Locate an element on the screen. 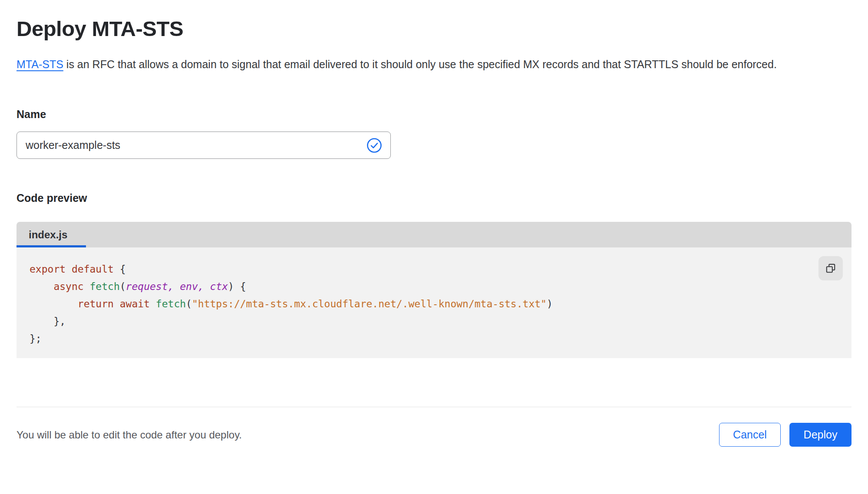 The height and width of the screenshot is (494, 868). code-preview-label: Code preview is located at coordinates (434, 198).